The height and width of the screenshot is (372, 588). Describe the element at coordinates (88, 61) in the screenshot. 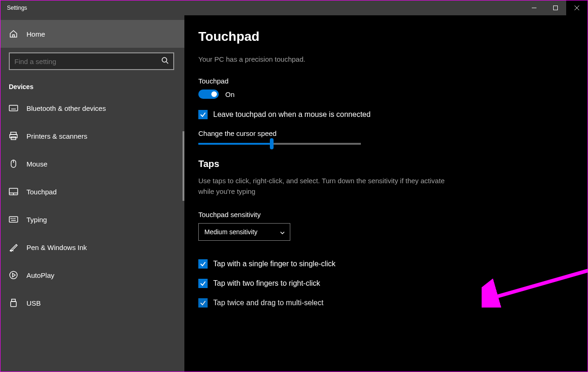

I see `search-input` at that location.